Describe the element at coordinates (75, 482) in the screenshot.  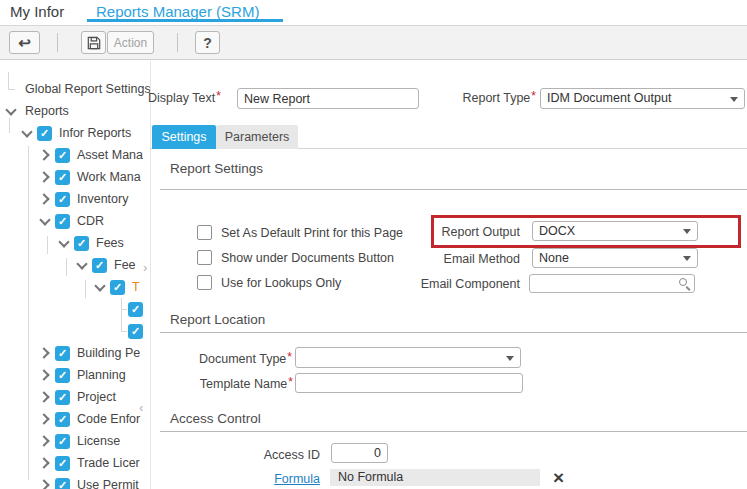
I see `tree-item-use-permit: ✓Use Permit` at that location.